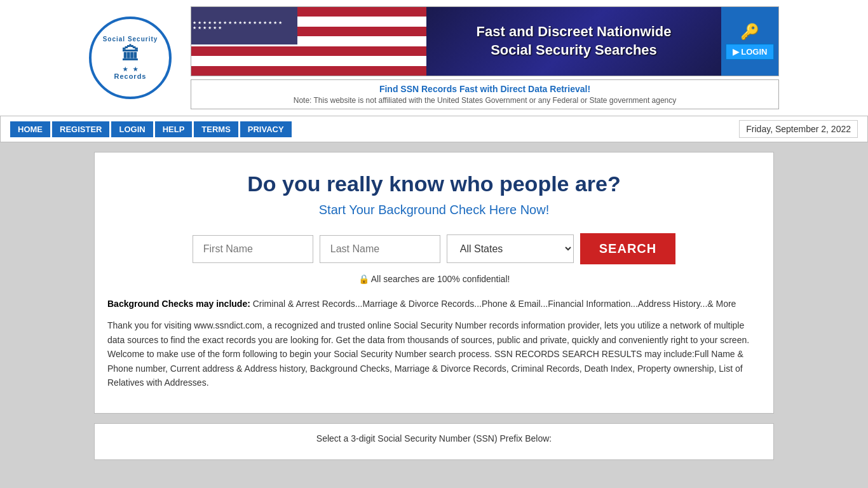  Describe the element at coordinates (574, 50) in the screenshot. I see `banner-line2: Social Security Searches` at that location.